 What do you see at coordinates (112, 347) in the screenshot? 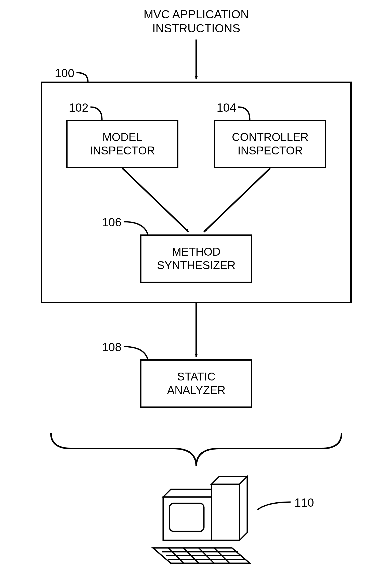
I see `ref-static-analyzer: 108` at bounding box center [112, 347].